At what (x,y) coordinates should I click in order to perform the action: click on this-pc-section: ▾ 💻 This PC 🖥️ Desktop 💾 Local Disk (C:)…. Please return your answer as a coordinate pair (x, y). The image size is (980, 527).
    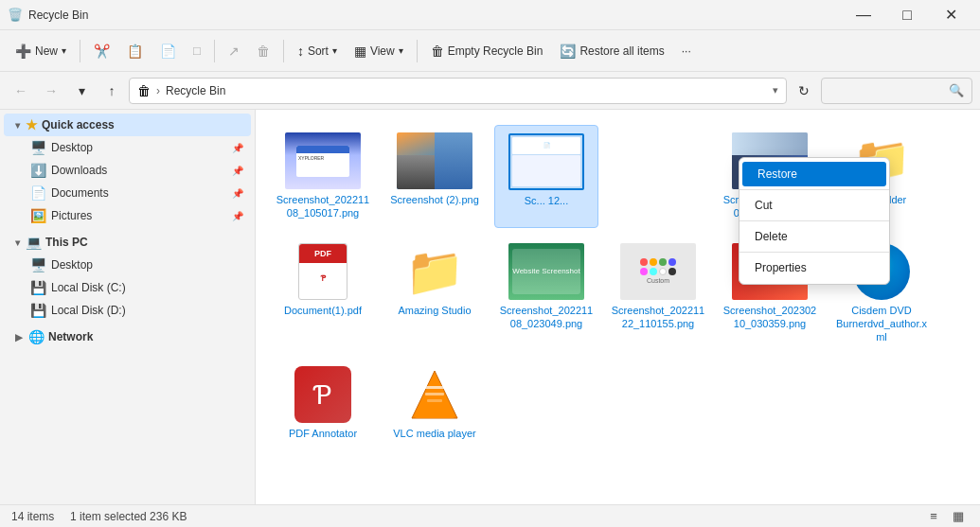
    Looking at the image, I should click on (127, 276).